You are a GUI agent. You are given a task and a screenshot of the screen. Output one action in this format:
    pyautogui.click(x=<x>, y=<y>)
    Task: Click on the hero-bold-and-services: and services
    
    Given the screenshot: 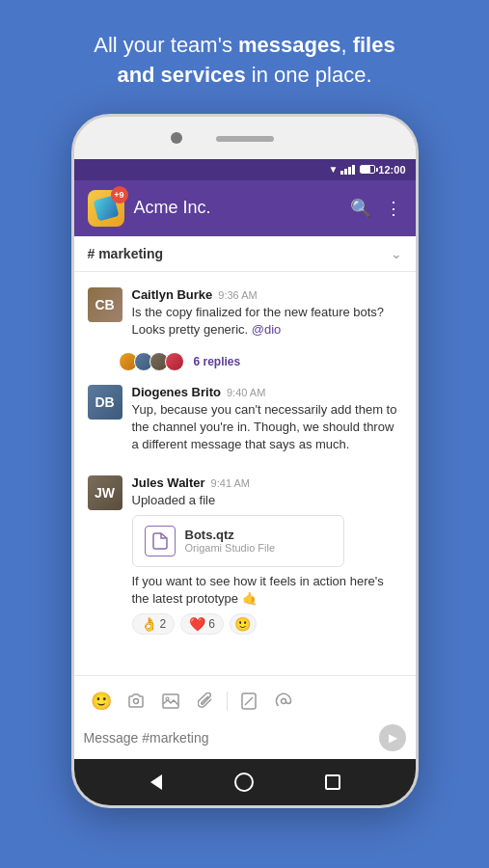 What is the action you would take?
    pyautogui.click(x=181, y=75)
    